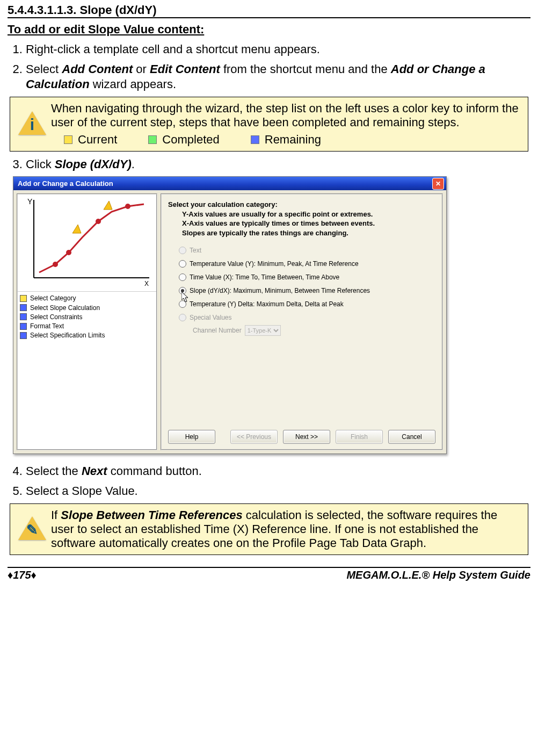 The height and width of the screenshot is (756, 538). What do you see at coordinates (64, 184) in the screenshot?
I see `dialog-title: Add or Change a Calculation` at bounding box center [64, 184].